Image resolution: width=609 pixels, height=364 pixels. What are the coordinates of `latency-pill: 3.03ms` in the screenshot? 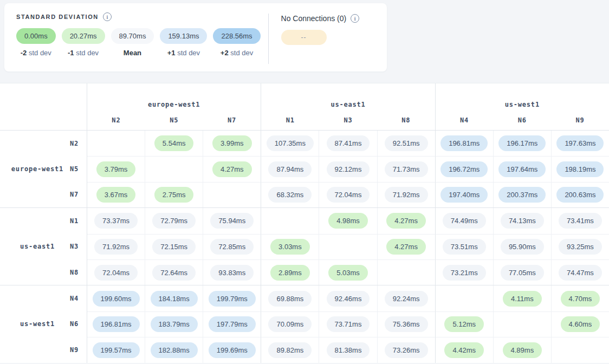 It's located at (290, 247).